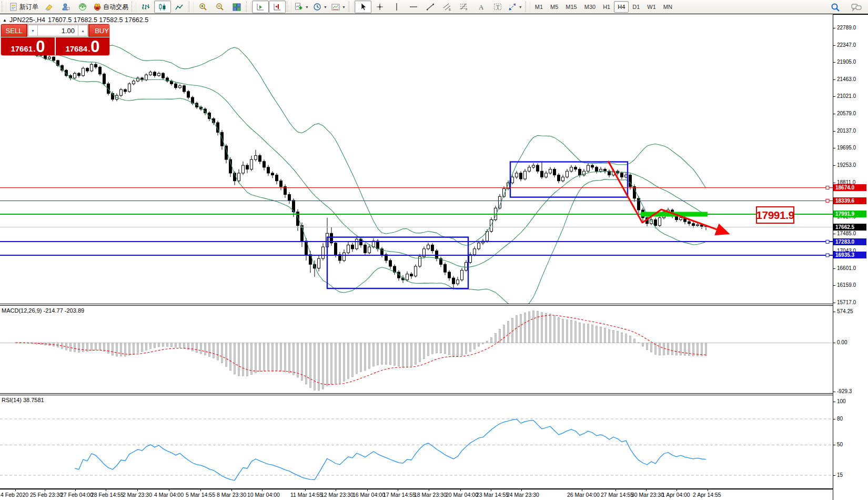 The image size is (868, 500). I want to click on one-click-collapse-icon: ▲, so click(5, 20).